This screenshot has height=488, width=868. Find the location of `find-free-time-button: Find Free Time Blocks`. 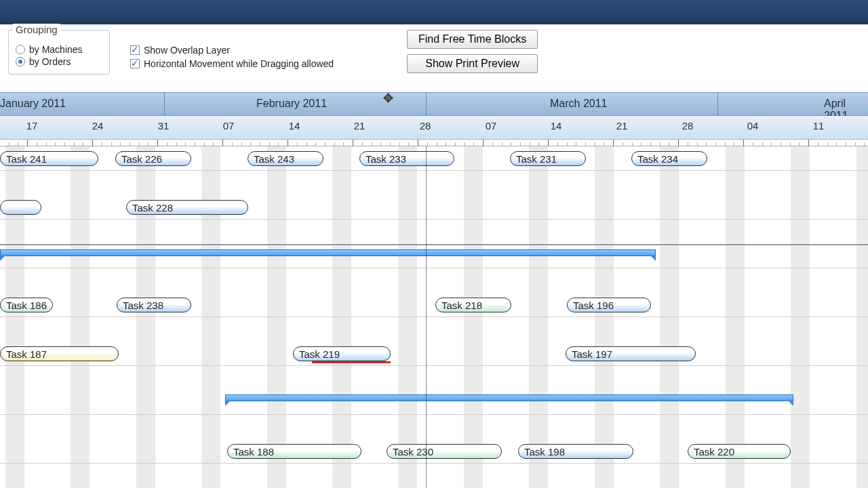

find-free-time-button: Find Free Time Blocks is located at coordinates (472, 39).